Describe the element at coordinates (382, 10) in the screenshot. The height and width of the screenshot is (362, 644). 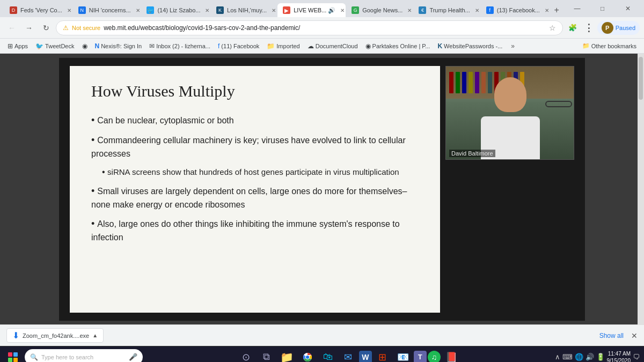
I see `tab-label-news: Google News...` at that location.